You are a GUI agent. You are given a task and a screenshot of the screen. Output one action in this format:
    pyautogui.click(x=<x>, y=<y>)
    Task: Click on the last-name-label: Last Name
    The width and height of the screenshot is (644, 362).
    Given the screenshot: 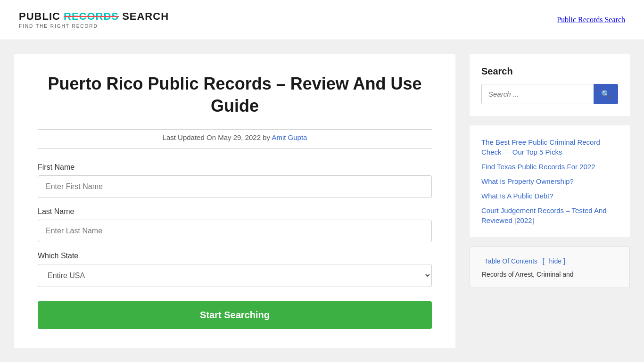 What is the action you would take?
    pyautogui.click(x=235, y=212)
    